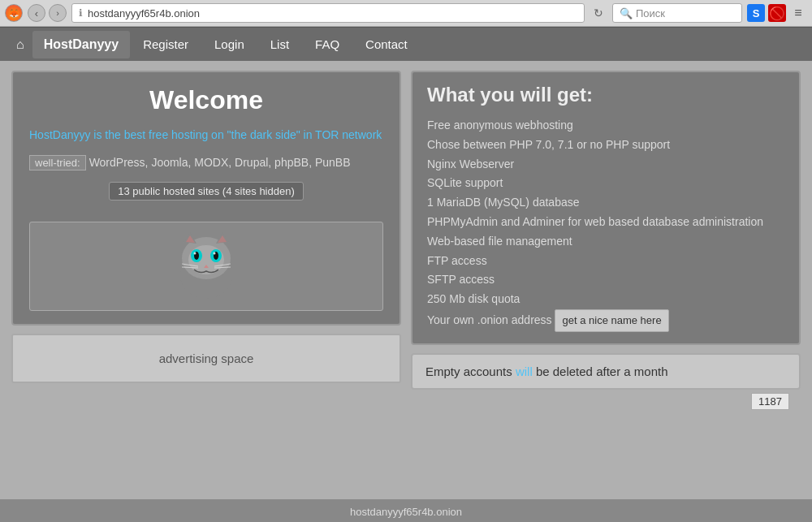 The height and width of the screenshot is (522, 812). Describe the element at coordinates (144, 13) in the screenshot. I see `url-text: hostdanyyyf65r4b.onion` at that location.